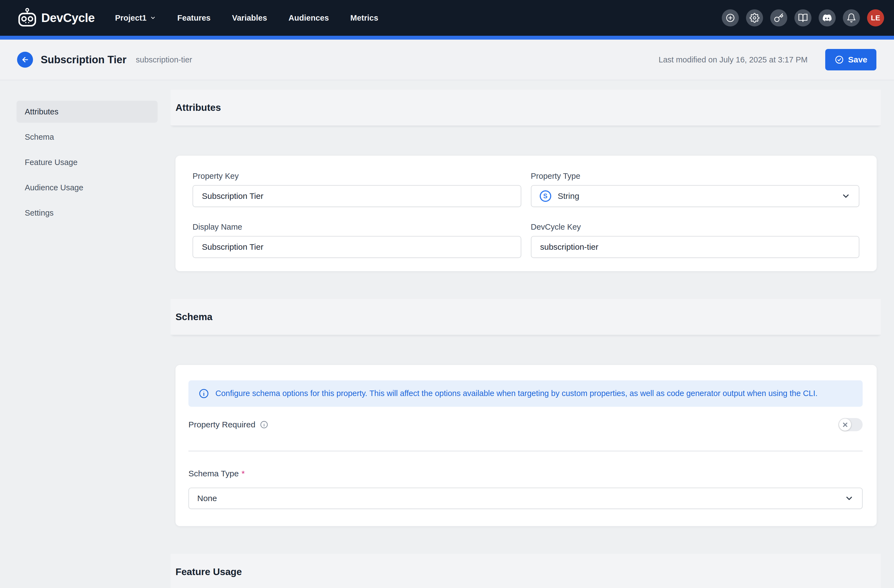 The height and width of the screenshot is (588, 894). What do you see at coordinates (243, 474) in the screenshot?
I see `required-asterisk: *` at bounding box center [243, 474].